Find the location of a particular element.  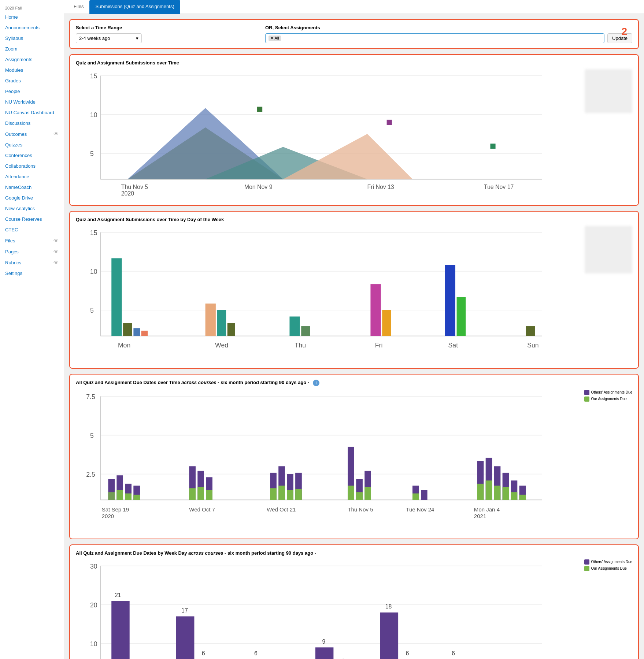

chart4-legend-ours: Our Assignments Due is located at coordinates (608, 569).